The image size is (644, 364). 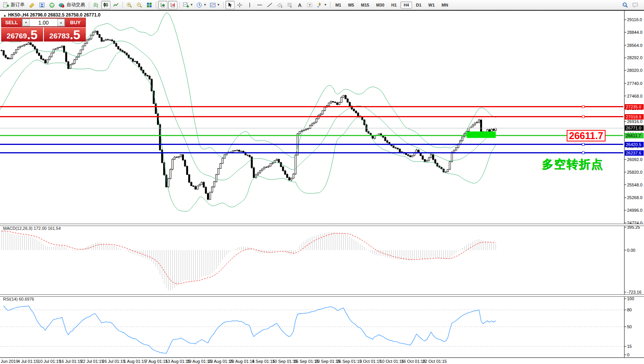 What do you see at coordinates (230, 5) in the screenshot?
I see `cursor-icon` at bounding box center [230, 5].